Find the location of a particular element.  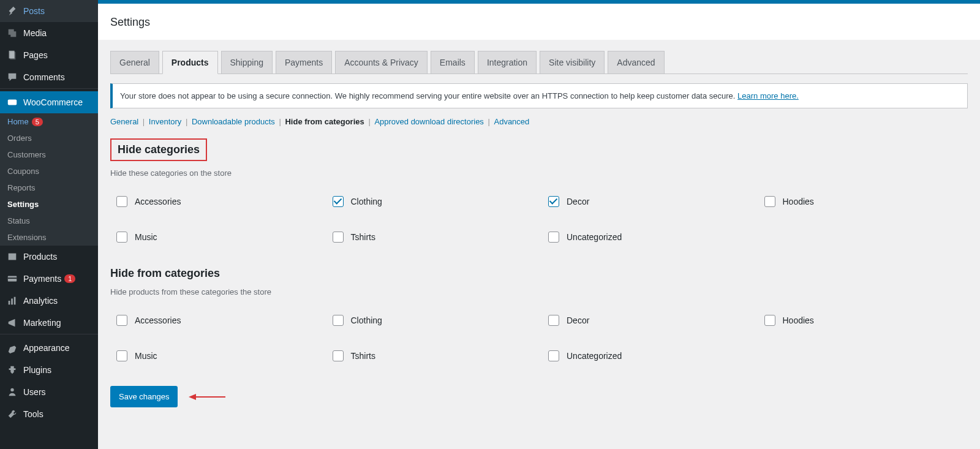

hide-from-category-checkbox-accessories is located at coordinates (122, 320).